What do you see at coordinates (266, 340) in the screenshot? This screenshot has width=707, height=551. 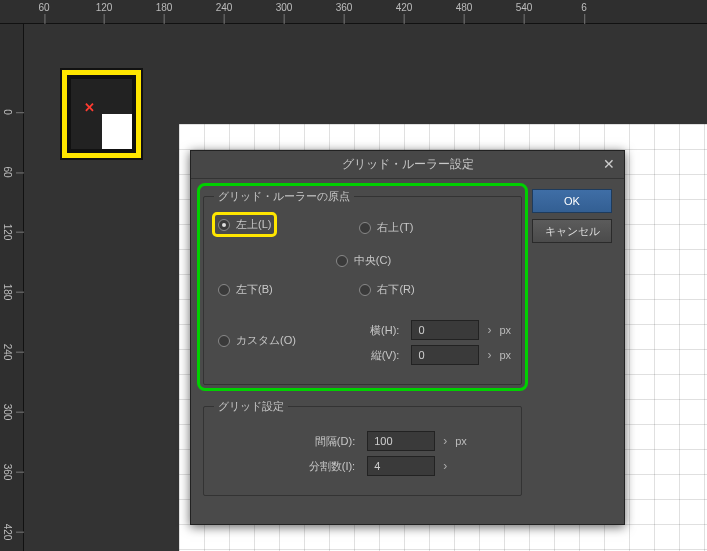 I see `radio-custom-label: カスタム(O)` at bounding box center [266, 340].